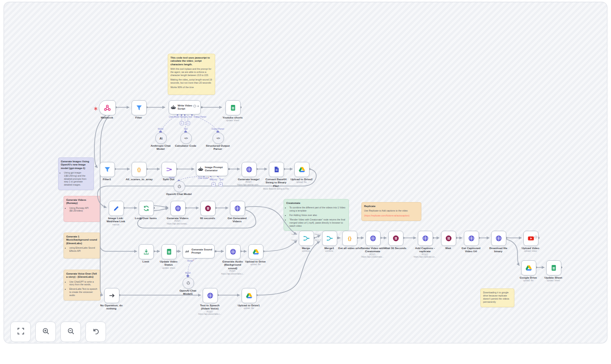 This screenshot has height=364, width=611. What do you see at coordinates (186, 138) in the screenshot?
I see `node-calculator-code: </>` at bounding box center [186, 138].